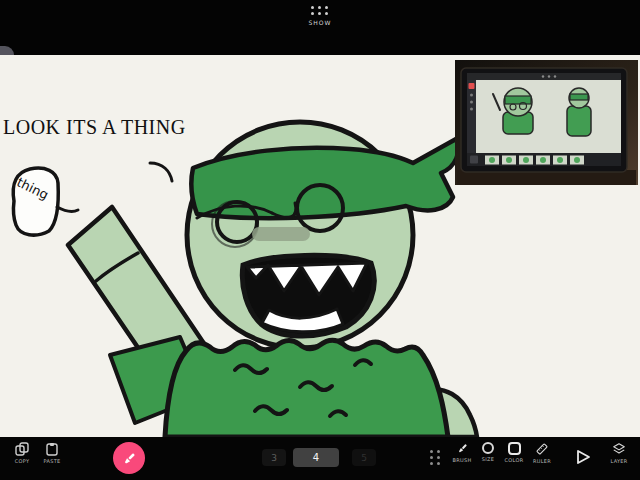  I want to click on size-tool-button: SIZE, so click(488, 452).